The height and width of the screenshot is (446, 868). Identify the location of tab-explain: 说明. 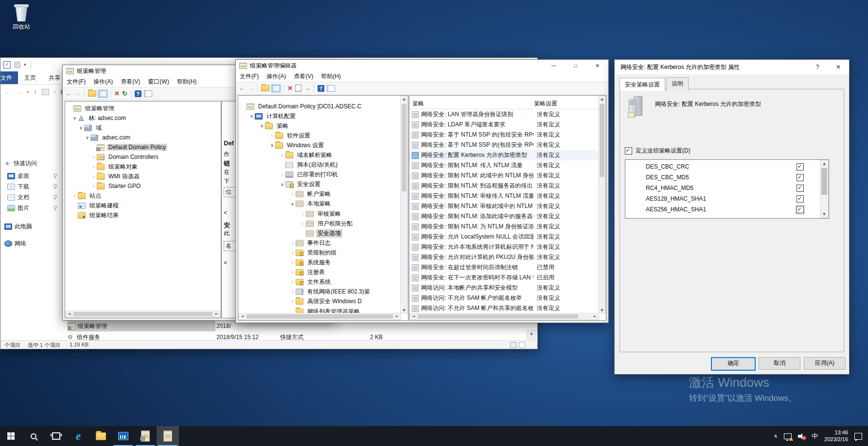
(677, 84).